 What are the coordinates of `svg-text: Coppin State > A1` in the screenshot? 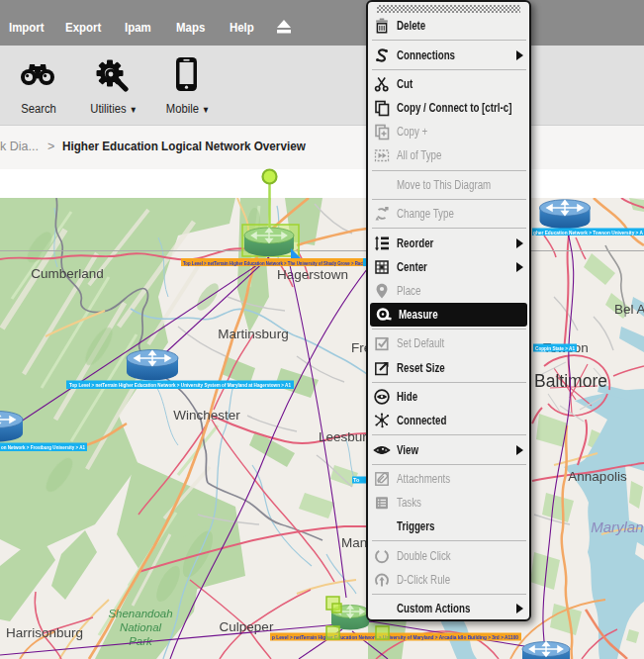 It's located at (555, 348).